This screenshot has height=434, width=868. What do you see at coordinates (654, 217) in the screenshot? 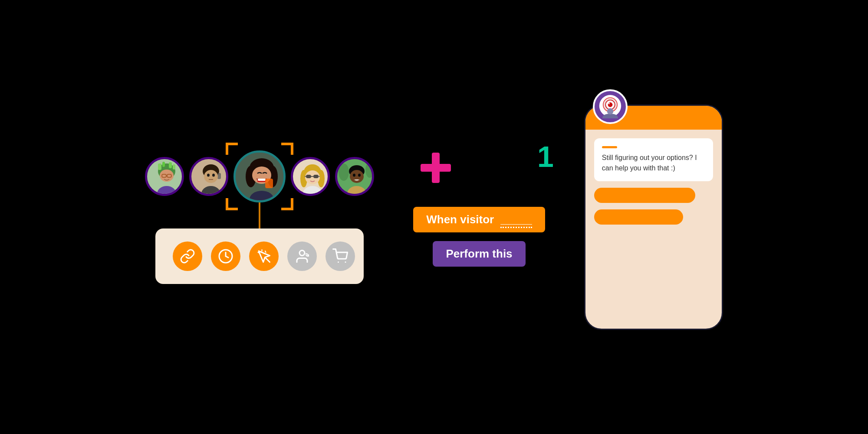
I see `right-section: Still figuring out your options? I can h…` at bounding box center [654, 217].